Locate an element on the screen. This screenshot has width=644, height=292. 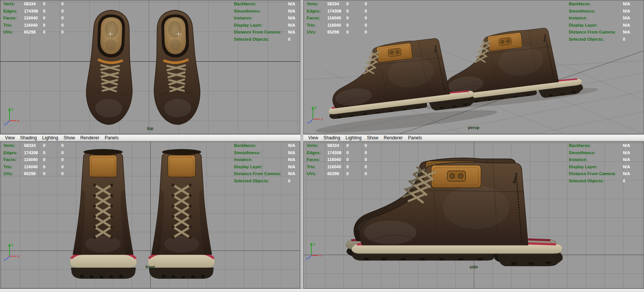
axis-x-label: x is located at coordinates (18, 256).